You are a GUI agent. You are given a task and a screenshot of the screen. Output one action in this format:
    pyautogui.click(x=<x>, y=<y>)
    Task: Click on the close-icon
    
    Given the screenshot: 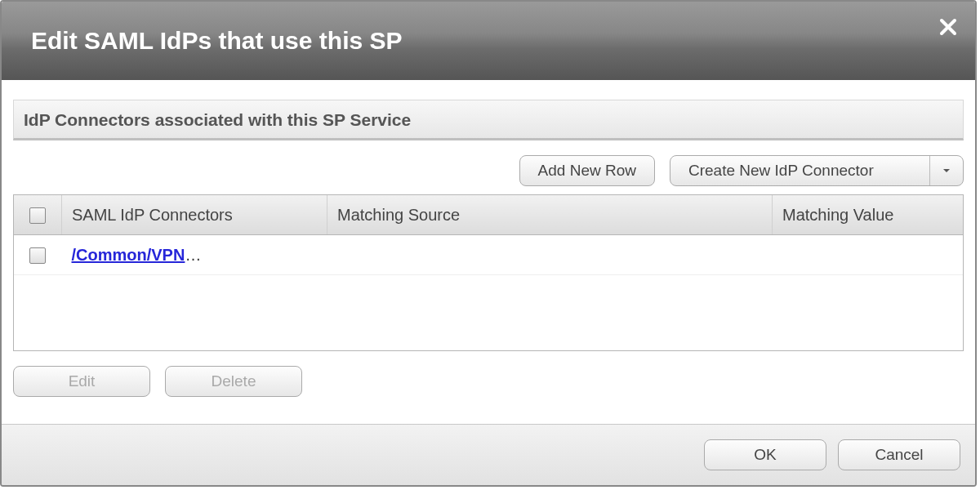 What is the action you would take?
    pyautogui.click(x=948, y=27)
    